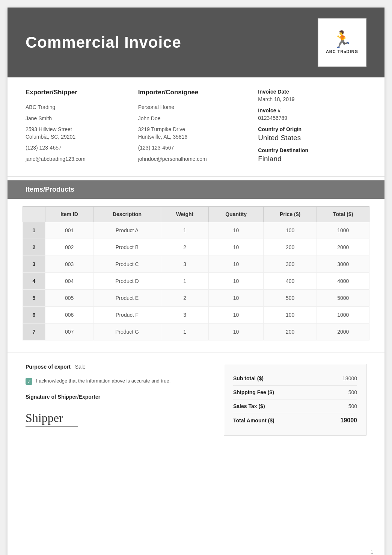 This screenshot has width=392, height=555. I want to click on row-description: Product E, so click(127, 298).